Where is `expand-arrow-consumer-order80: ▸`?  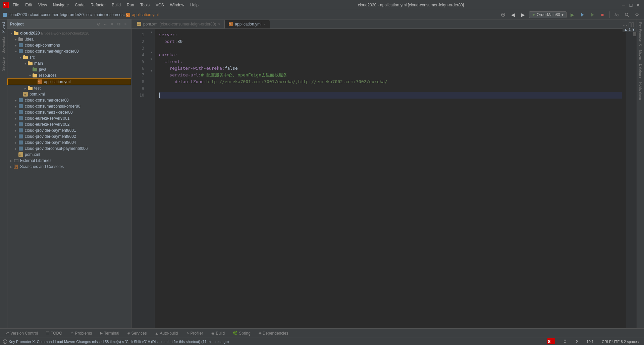 expand-arrow-consumer-order80: ▸ is located at coordinates (16, 101).